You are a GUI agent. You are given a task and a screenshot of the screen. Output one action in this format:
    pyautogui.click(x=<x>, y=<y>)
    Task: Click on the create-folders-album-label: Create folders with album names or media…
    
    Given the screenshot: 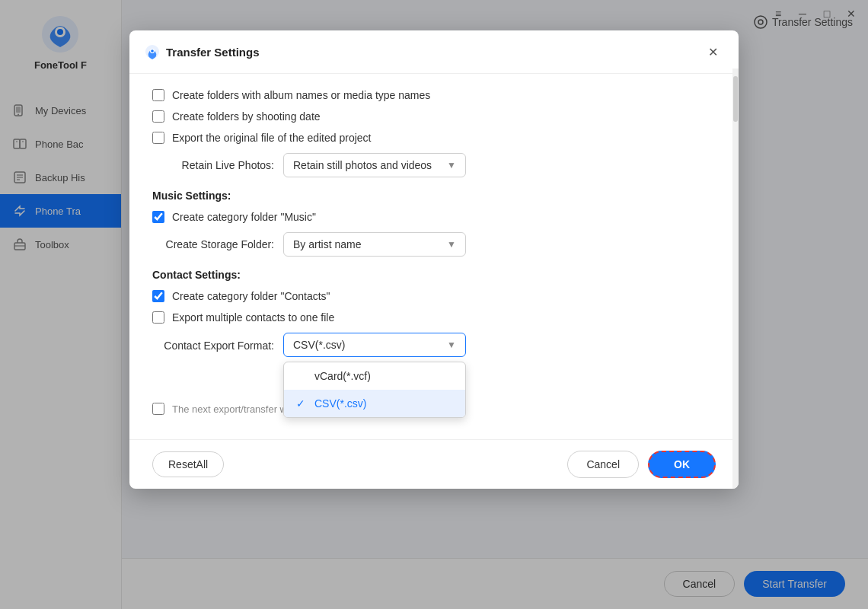 What is the action you would take?
    pyautogui.click(x=302, y=95)
    